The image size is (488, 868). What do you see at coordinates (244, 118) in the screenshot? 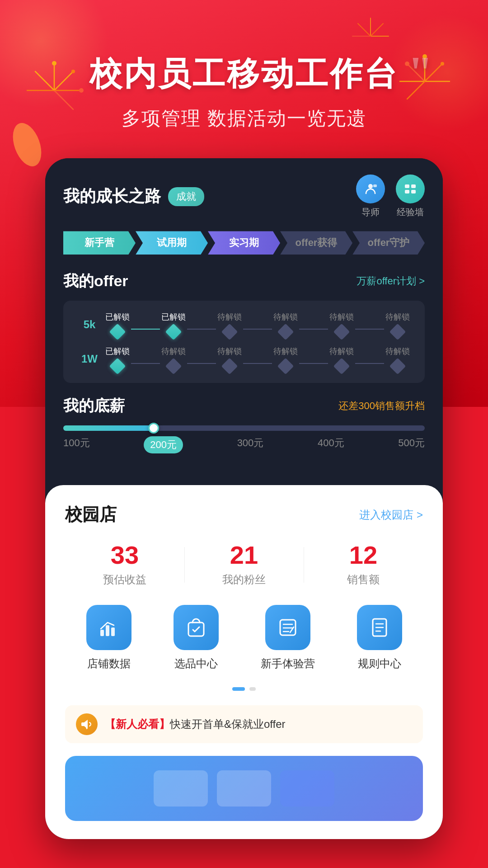
I see `hero-subtitle: 多项管理 数据活动一览无遗` at bounding box center [244, 118].